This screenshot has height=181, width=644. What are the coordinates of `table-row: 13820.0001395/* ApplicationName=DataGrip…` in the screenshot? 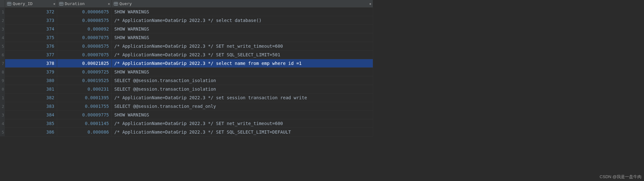 It's located at (187, 98).